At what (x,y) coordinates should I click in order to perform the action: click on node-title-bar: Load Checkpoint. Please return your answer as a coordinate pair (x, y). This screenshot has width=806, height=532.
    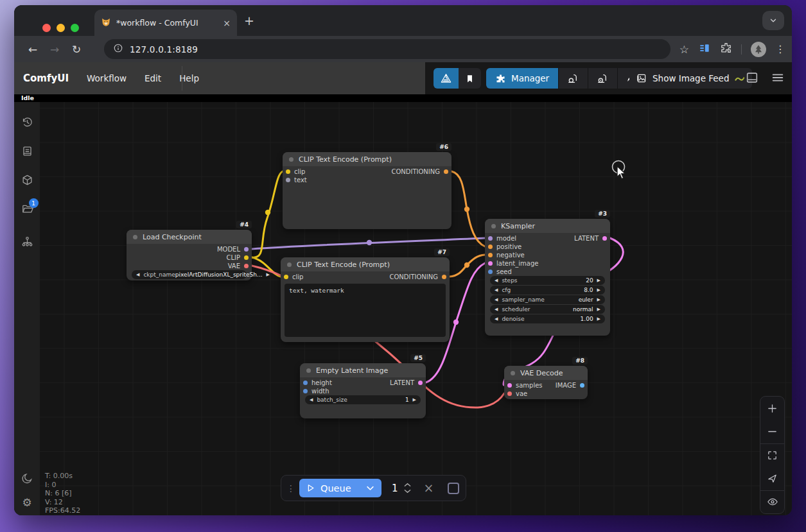
    Looking at the image, I should click on (189, 237).